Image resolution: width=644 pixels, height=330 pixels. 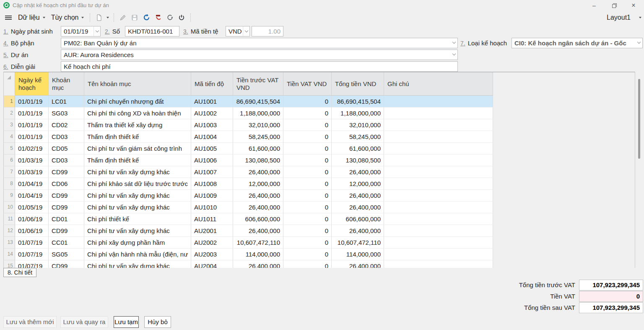 What do you see at coordinates (138, 160) in the screenshot?
I see `cell-item-name: Thẩm định thiết kế` at bounding box center [138, 160].